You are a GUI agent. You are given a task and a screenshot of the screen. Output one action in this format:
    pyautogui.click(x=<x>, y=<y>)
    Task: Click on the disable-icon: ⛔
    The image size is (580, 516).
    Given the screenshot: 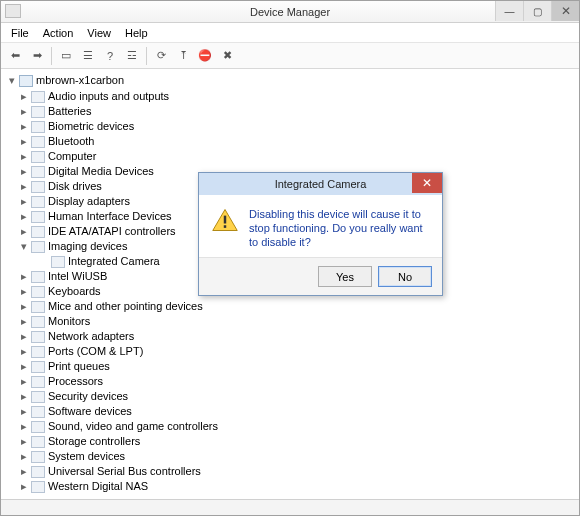 What is the action you would take?
    pyautogui.click(x=205, y=56)
    